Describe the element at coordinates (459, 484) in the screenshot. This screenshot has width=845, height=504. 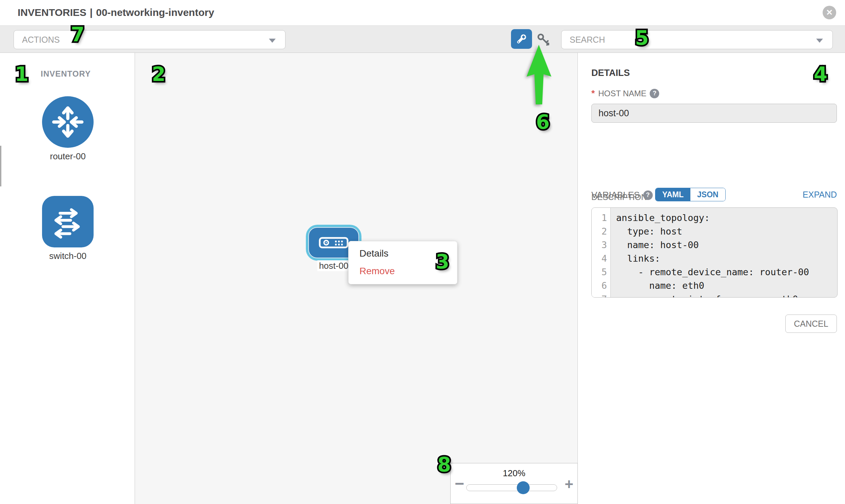
I see `zoom-out-button: −` at that location.